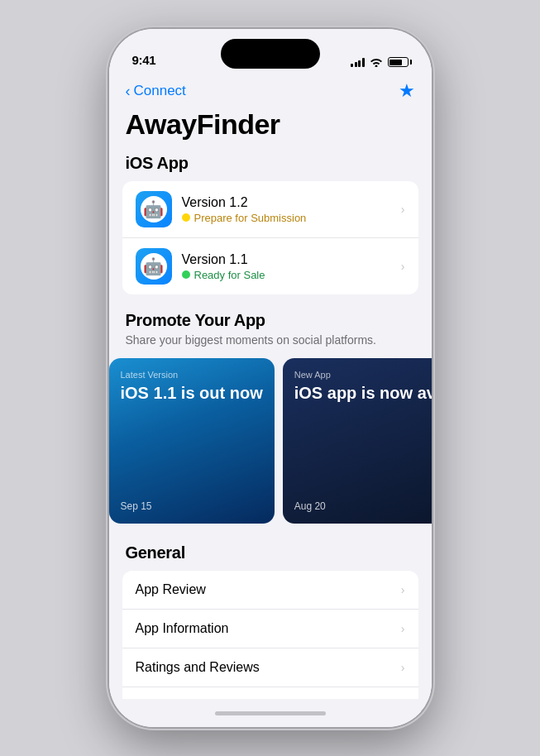 This screenshot has height=756, width=540. I want to click on promote-card-2-top: New App iOS app is now available, so click(363, 386).